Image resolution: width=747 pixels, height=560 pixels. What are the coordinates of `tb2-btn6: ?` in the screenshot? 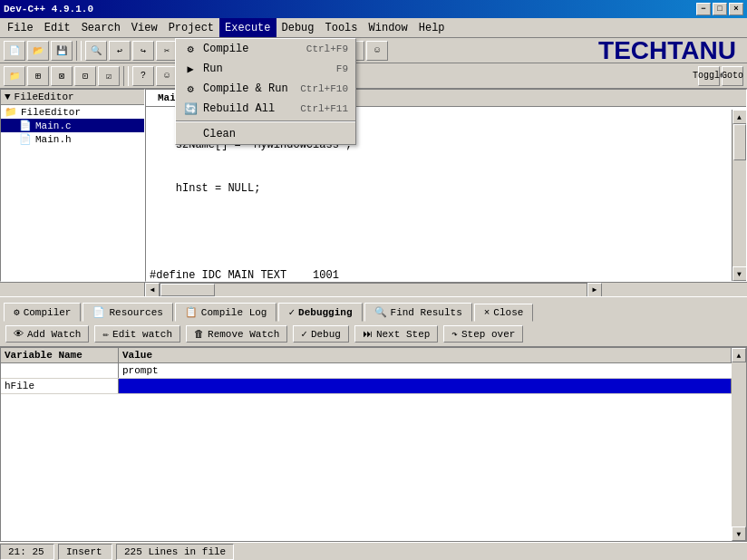 It's located at (143, 76).